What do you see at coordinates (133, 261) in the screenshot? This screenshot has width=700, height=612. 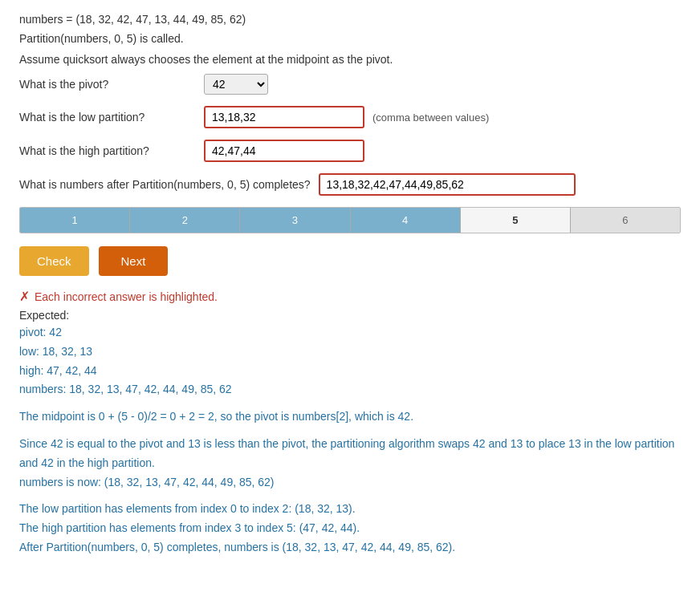 I see `next-button: Next` at bounding box center [133, 261].